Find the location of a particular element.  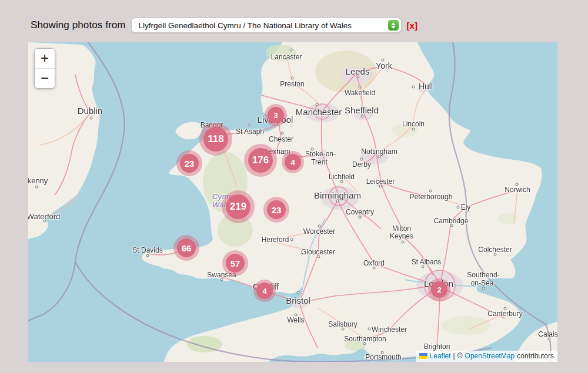

photo-cluster-marker: 57 is located at coordinates (235, 263).